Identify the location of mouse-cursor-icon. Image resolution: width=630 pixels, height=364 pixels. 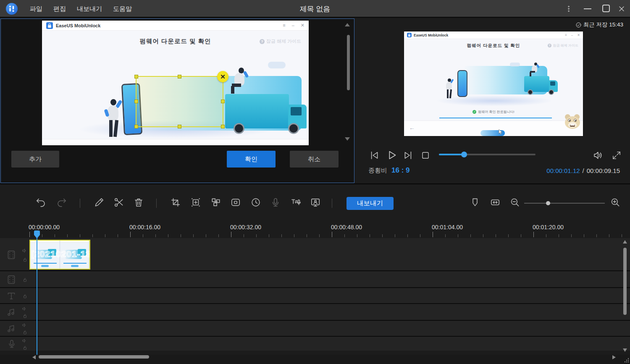
(501, 132).